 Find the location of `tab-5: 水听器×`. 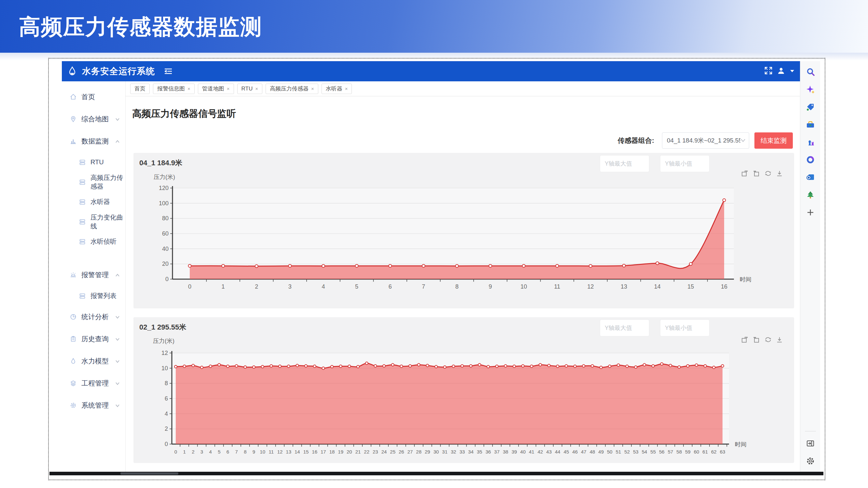

tab-5: 水听器× is located at coordinates (337, 89).